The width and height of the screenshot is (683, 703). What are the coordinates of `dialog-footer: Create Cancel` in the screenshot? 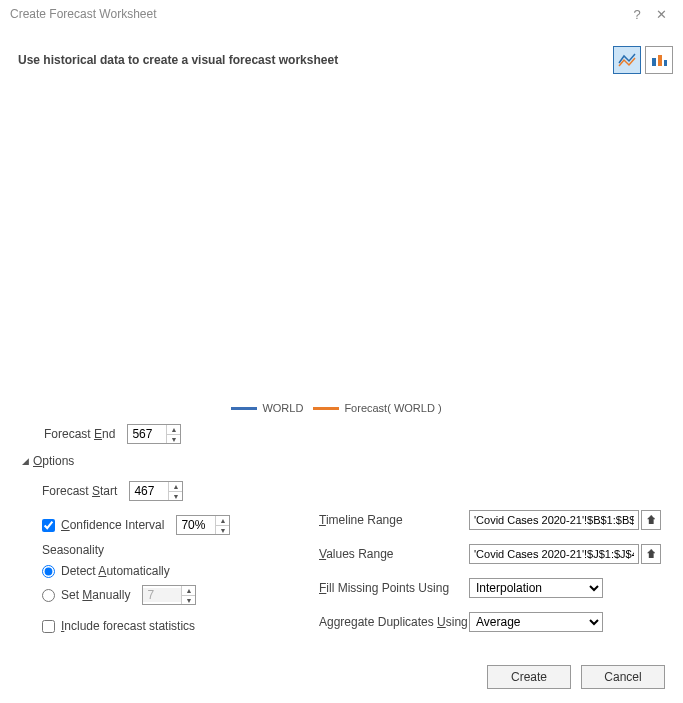 It's located at (576, 677).